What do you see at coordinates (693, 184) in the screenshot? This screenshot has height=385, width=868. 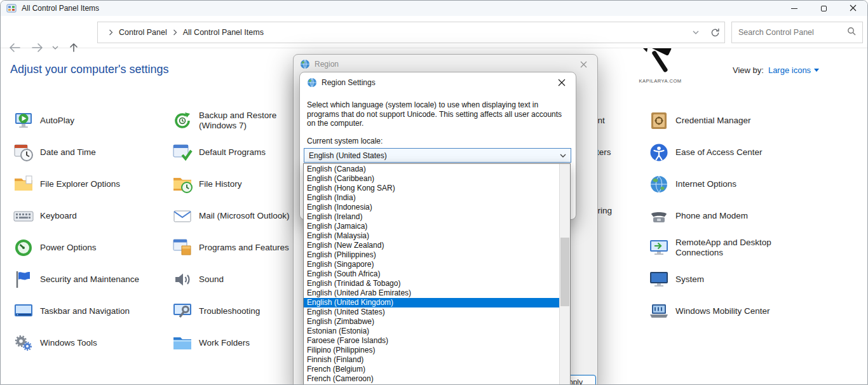 I see `control-panel-item: Internet Options` at bounding box center [693, 184].